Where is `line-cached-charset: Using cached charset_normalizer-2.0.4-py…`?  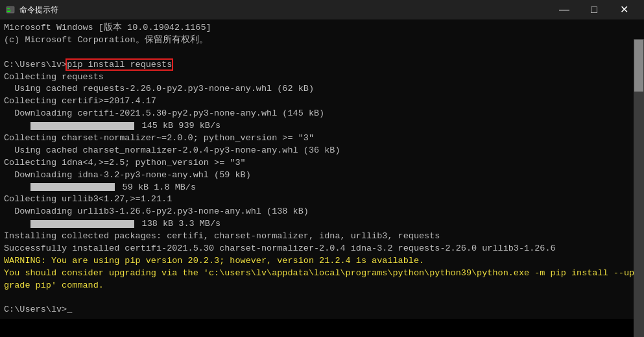 line-cached-charset: Using cached charset_normalizer-2.0.4-py… is located at coordinates (322, 151).